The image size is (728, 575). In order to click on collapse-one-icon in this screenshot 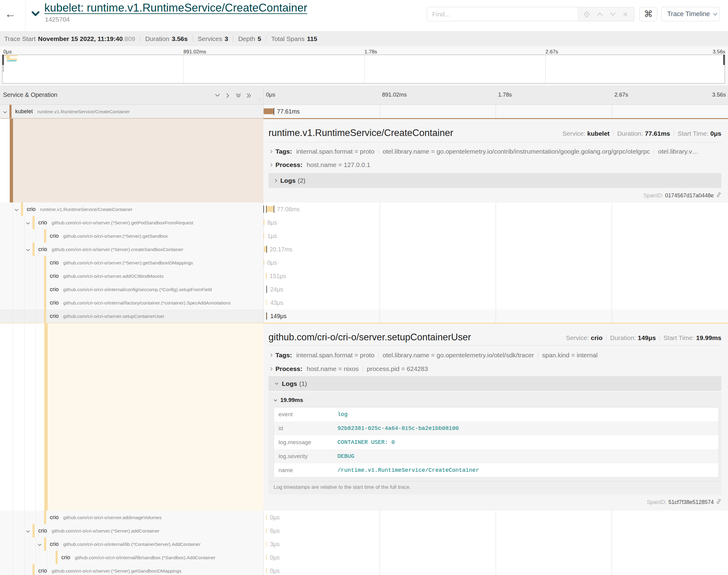, I will do `click(218, 96)`.